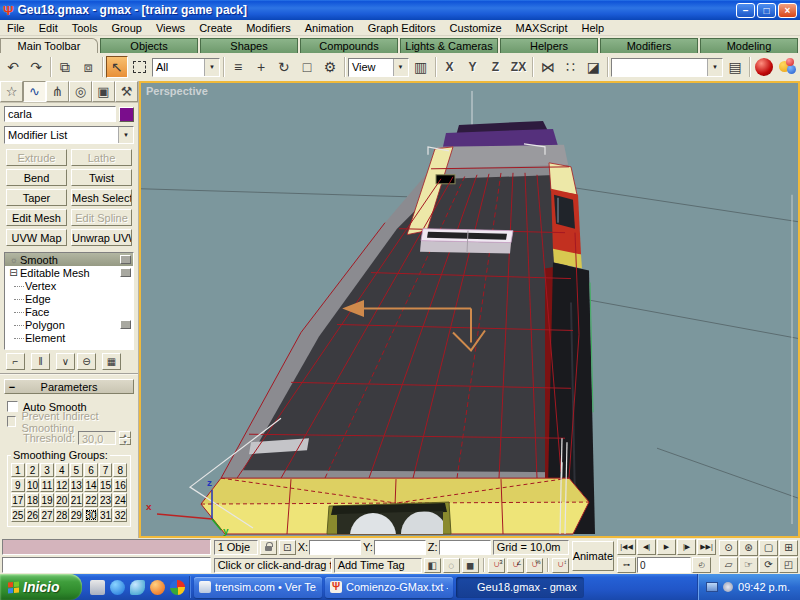 This screenshot has height=600, width=800. I want to click on menu-item: Help, so click(594, 28).